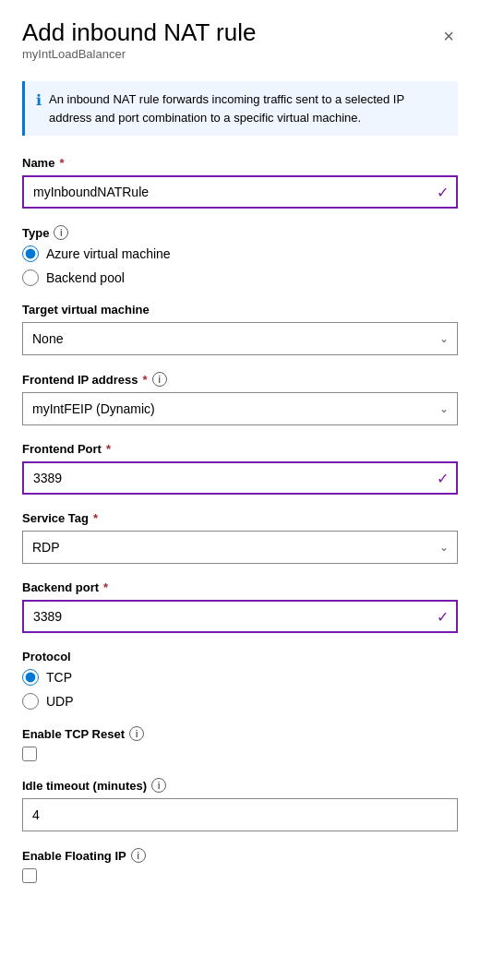 The width and height of the screenshot is (480, 980). I want to click on backend-port-input-wrapper: ✓, so click(240, 616).